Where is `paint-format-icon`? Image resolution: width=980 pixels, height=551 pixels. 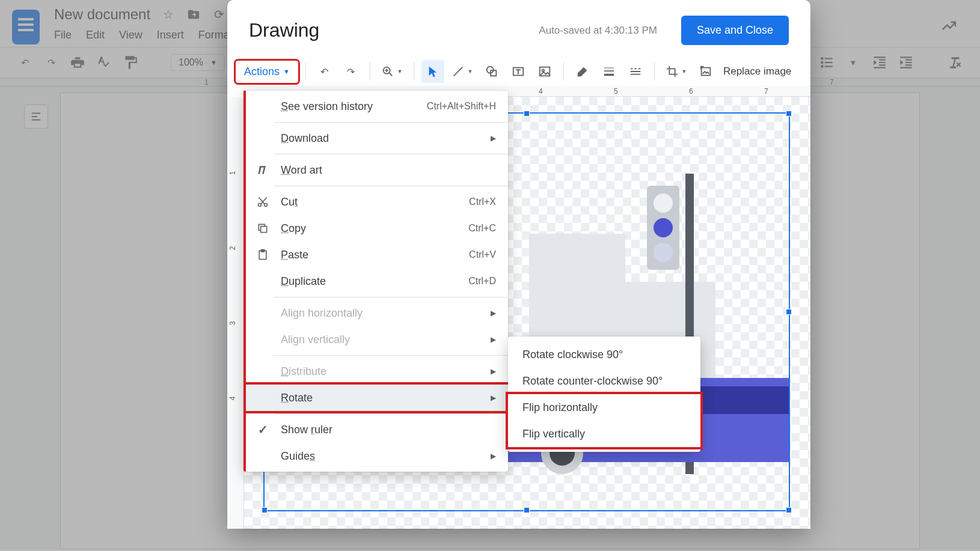 paint-format-icon is located at coordinates (130, 62).